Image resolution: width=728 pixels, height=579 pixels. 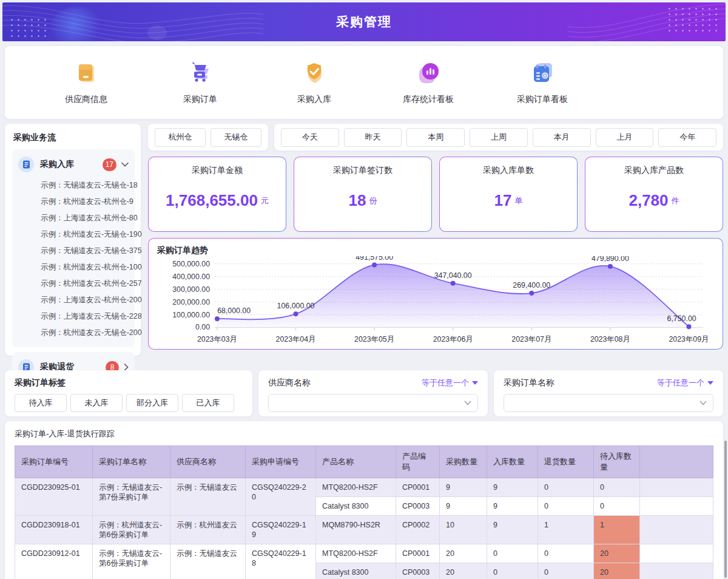 What do you see at coordinates (529, 383) in the screenshot?
I see `order-filter-label: 采购订单名称` at bounding box center [529, 383].